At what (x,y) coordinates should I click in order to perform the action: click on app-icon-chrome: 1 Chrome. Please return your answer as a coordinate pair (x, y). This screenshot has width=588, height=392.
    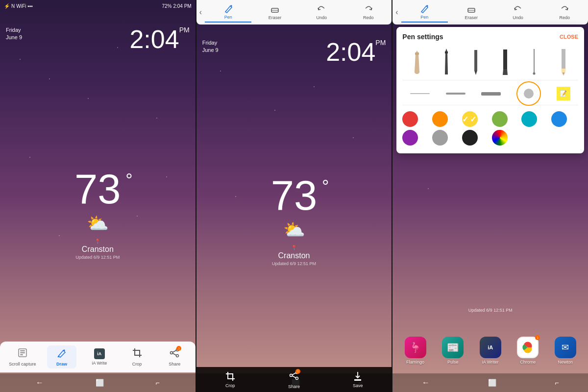
    Looking at the image, I should click on (528, 351).